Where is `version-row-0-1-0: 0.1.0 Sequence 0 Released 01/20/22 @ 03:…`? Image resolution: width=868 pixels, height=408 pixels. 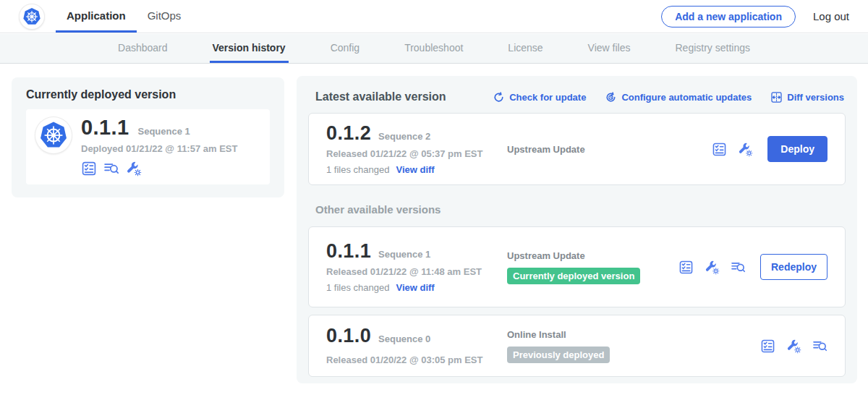 version-row-0-1-0: 0.1.0 Sequence 0 Released 01/20/22 @ 03:… is located at coordinates (577, 346).